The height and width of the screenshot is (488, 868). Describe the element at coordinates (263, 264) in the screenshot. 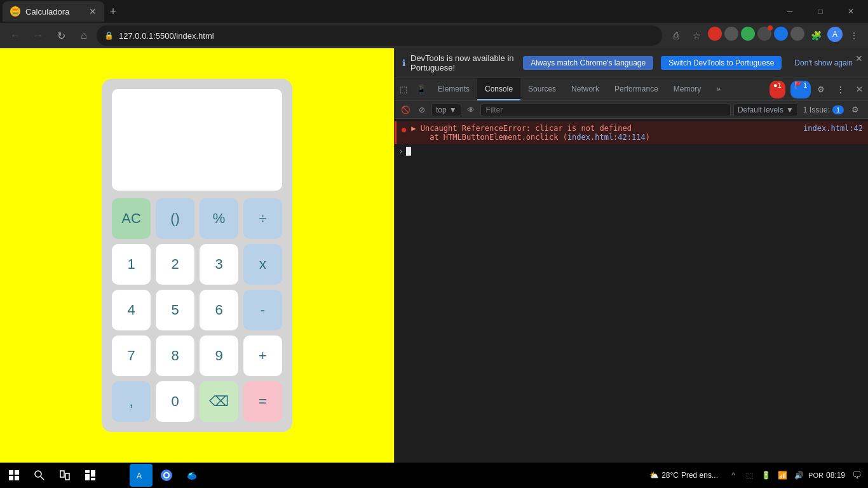

I see `btn-multiply: x` at that location.